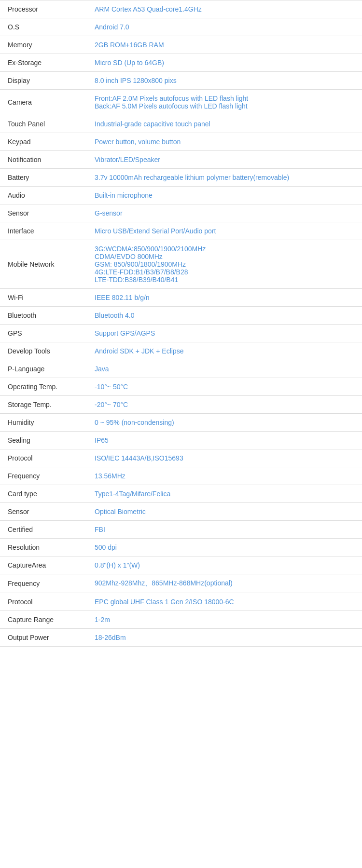  I want to click on table-row: CameraFront:AF 2.0M Pixels autofocus wit…, so click(181, 102).